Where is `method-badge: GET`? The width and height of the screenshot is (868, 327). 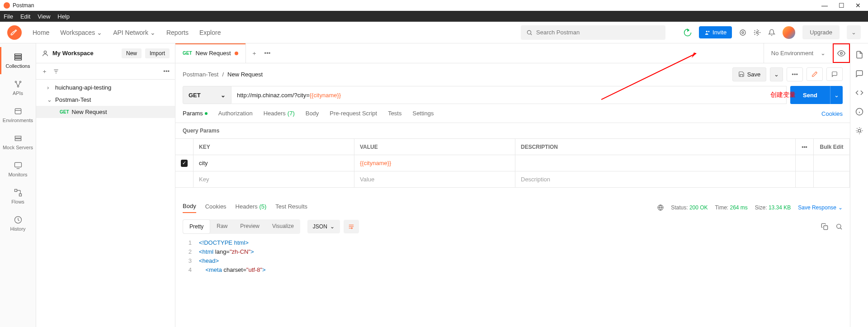 method-badge: GET is located at coordinates (64, 112).